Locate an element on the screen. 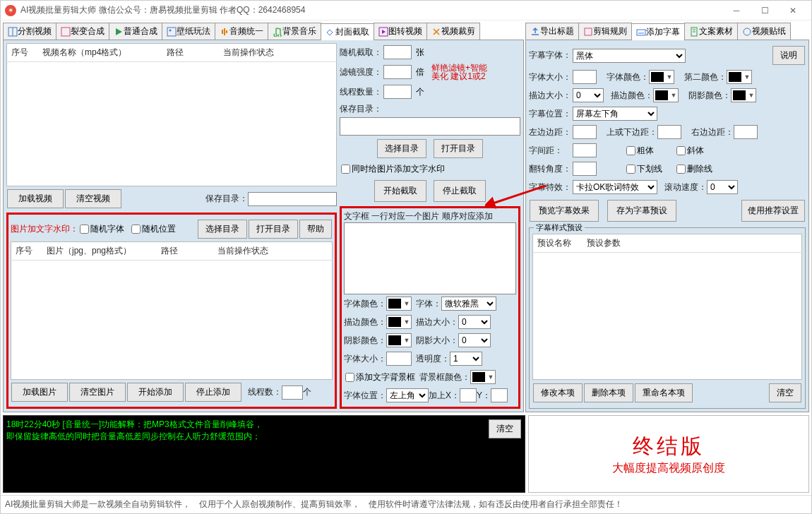 Image resolution: width=812 pixels, height=514 pixels. tab-merge: 普通合成 is located at coordinates (136, 31).